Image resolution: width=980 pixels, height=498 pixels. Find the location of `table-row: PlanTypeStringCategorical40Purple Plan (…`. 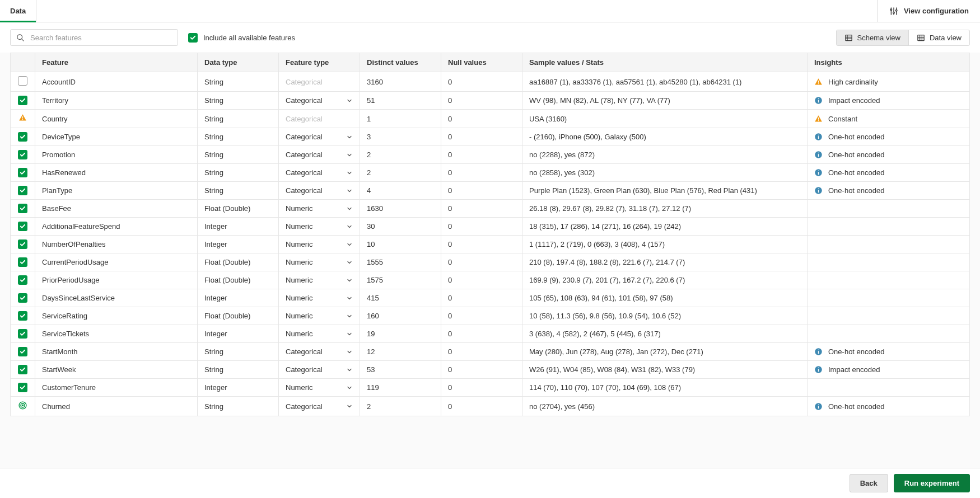

table-row: PlanTypeStringCategorical40Purple Plan (… is located at coordinates (491, 191).